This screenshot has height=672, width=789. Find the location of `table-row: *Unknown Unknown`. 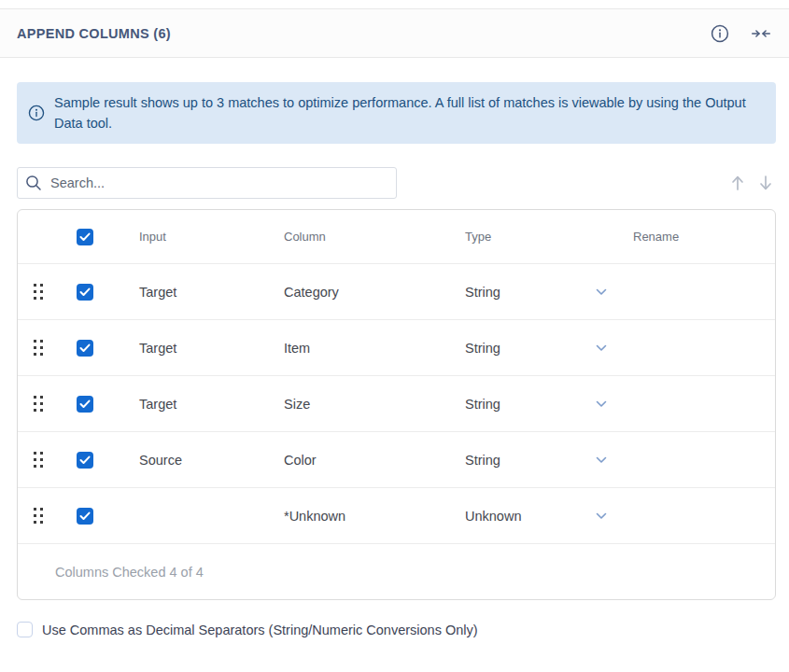

table-row: *Unknown Unknown is located at coordinates (396, 516).